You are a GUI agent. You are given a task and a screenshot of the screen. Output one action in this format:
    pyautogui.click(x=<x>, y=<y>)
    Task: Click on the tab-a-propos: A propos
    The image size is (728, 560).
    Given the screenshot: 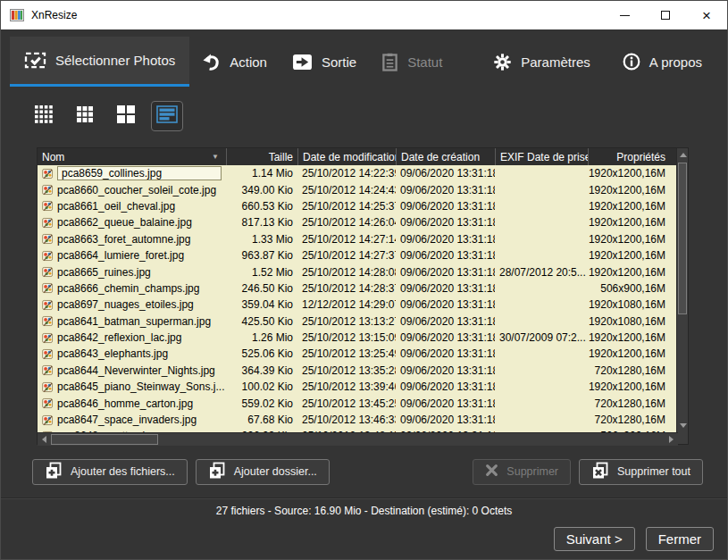 What is the action you would take?
    pyautogui.click(x=663, y=62)
    